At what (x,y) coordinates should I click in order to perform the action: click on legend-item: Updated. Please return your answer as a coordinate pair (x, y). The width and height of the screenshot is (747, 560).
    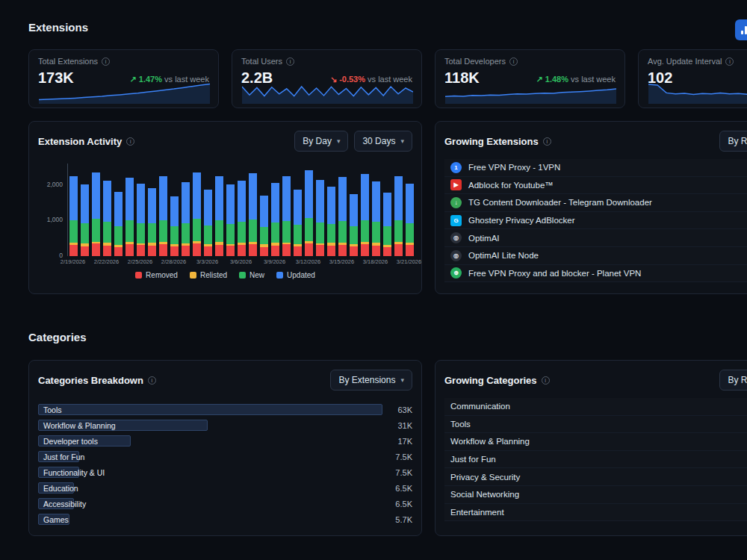
    Looking at the image, I should click on (296, 275).